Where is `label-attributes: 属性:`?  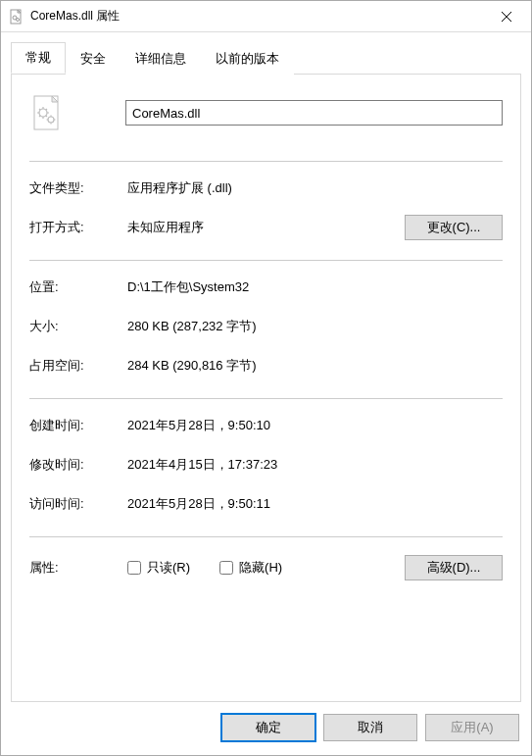 label-attributes: 属性: is located at coordinates (78, 568).